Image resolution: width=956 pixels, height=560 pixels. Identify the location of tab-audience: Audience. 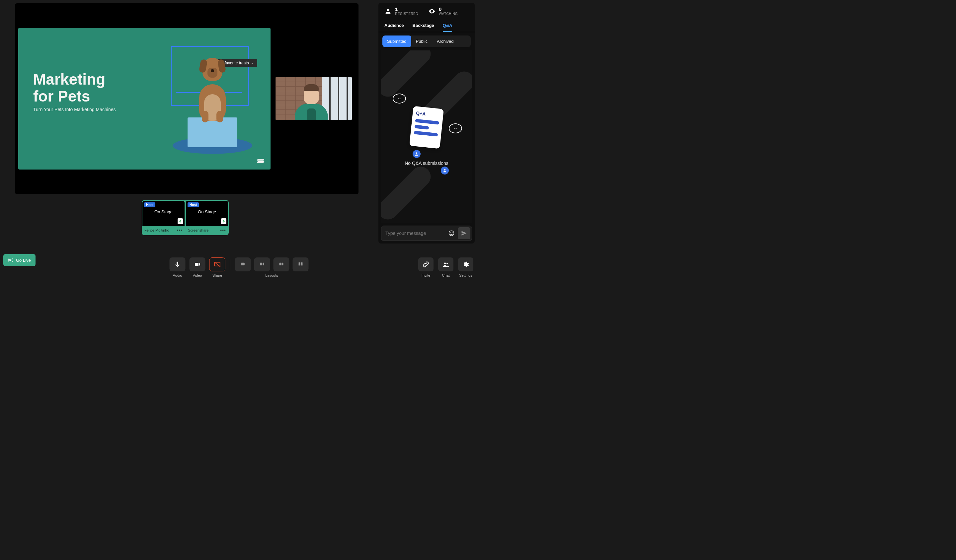
(394, 26).